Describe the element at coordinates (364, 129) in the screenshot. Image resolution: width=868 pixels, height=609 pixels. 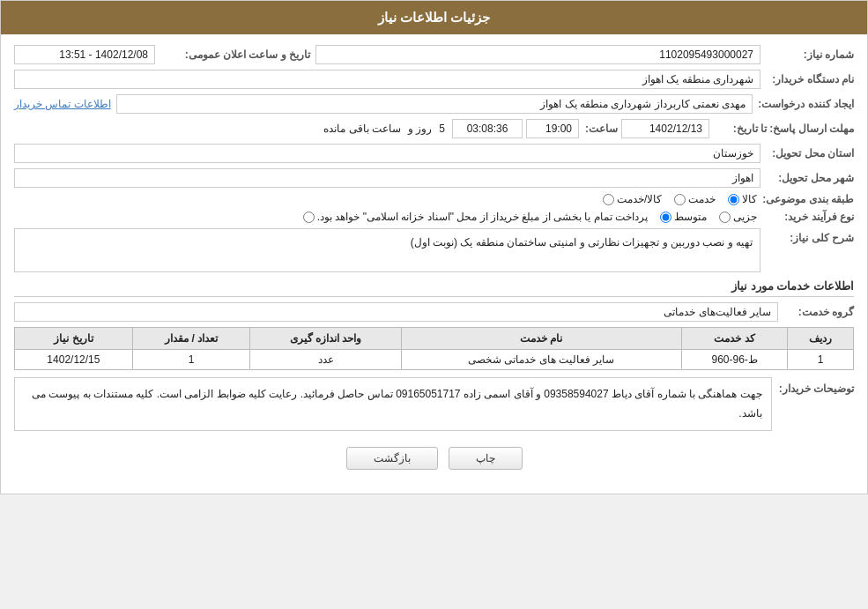
I see `remaining-time-label: ساعت باقی مانده` at that location.